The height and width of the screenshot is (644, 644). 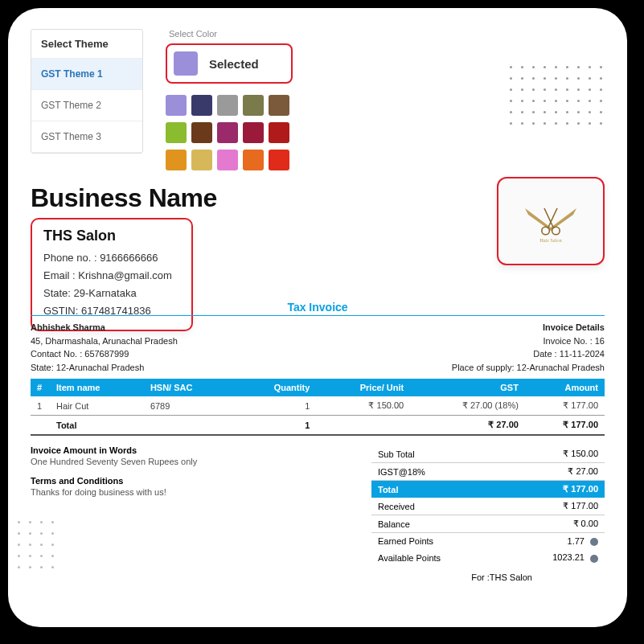 I want to click on invoice-words-terms: Invoice Amount in Words One Hundred Seve…, so click(x=193, y=505).